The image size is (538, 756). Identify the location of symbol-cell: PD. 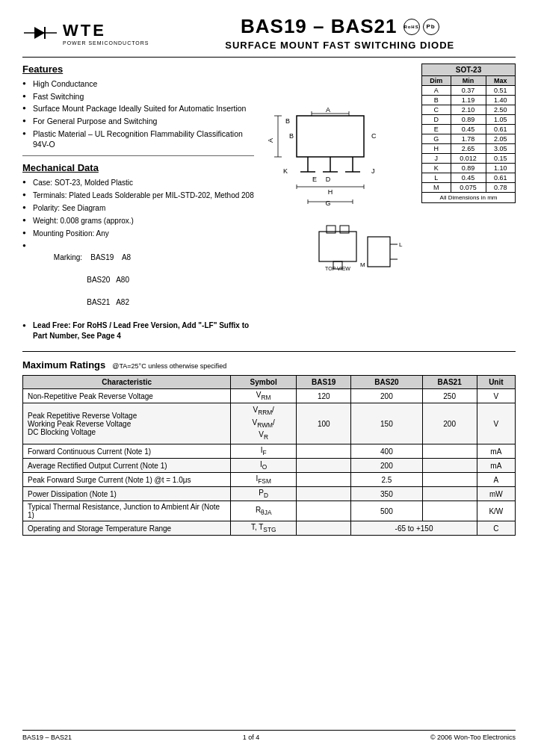
(264, 495).